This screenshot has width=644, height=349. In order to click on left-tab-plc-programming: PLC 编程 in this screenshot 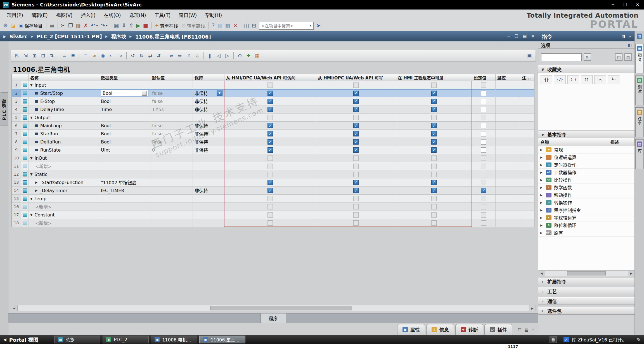, I will do `click(4, 109)`.